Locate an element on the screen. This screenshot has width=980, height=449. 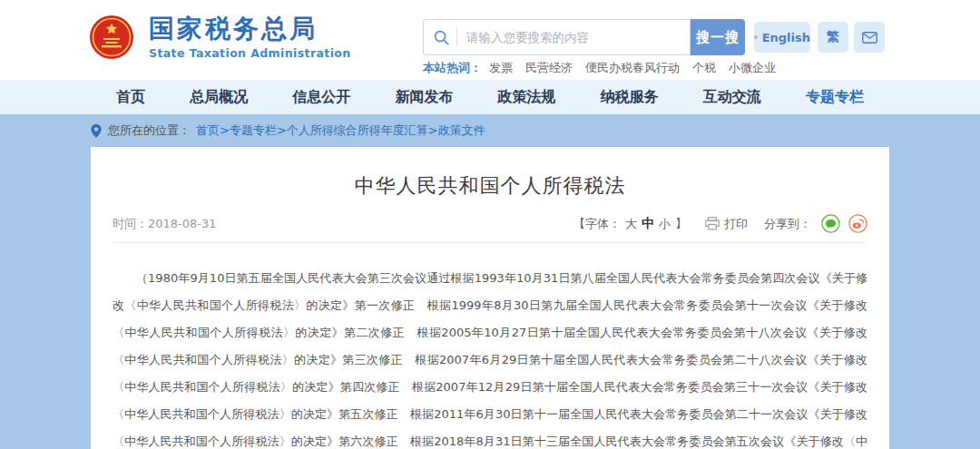
traditional-label: 繁 is located at coordinates (833, 37).